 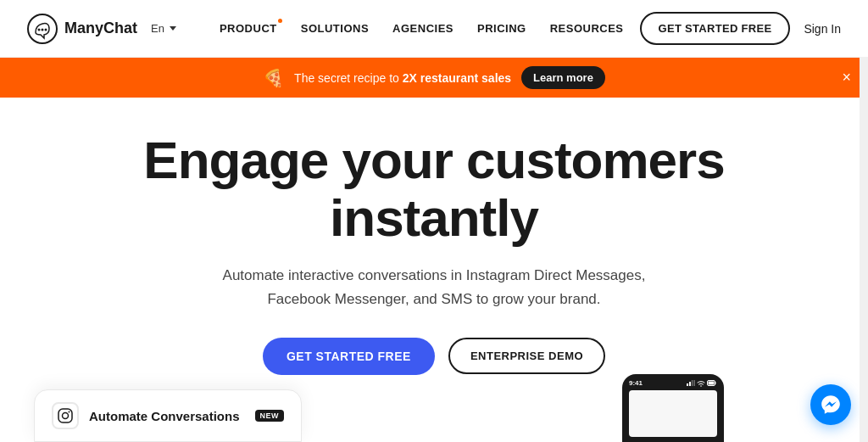 What do you see at coordinates (673, 408) in the screenshot?
I see `phone-mockup: 9:41` at bounding box center [673, 408].